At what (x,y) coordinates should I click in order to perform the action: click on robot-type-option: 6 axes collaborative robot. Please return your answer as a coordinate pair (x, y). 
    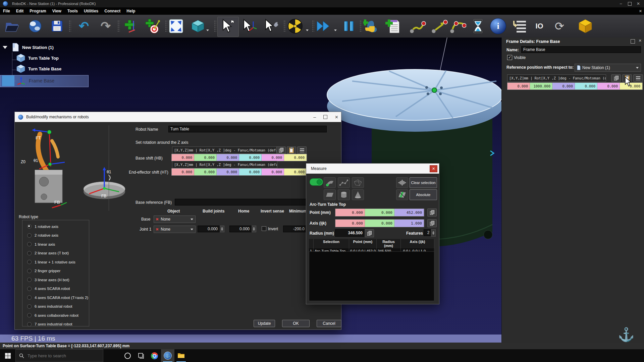
    Looking at the image, I should click on (58, 315).